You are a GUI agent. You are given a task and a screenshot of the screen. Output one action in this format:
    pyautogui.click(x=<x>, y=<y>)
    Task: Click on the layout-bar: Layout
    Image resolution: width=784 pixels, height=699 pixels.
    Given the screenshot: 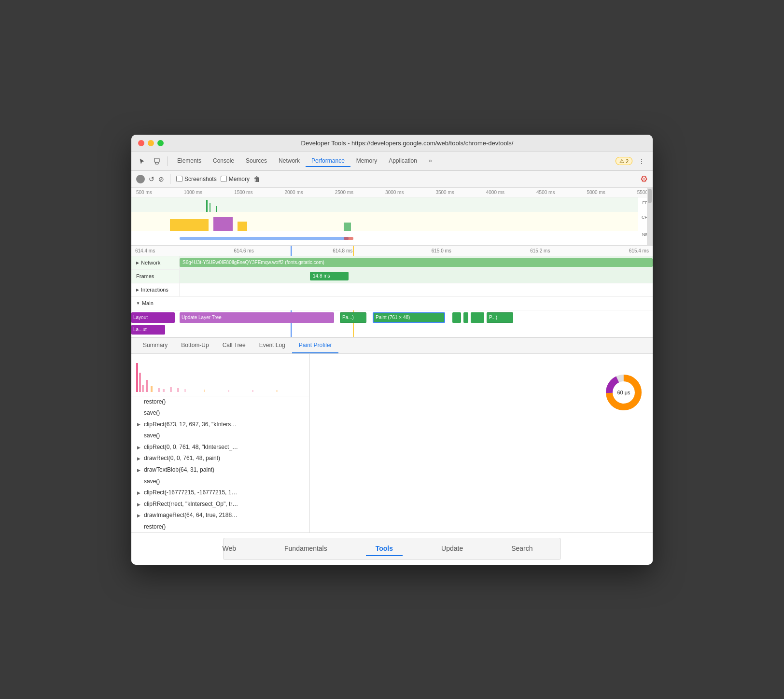 What is the action you would take?
    pyautogui.click(x=153, y=318)
    